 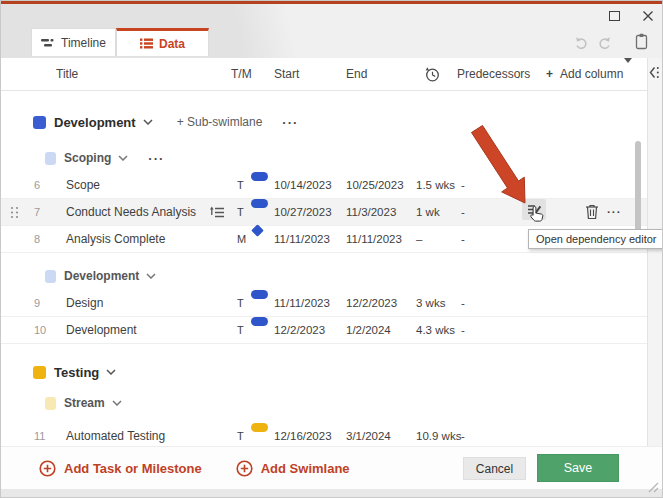 What do you see at coordinates (324, 212) in the screenshot?
I see `task-row-7: 7 Conduct Needs Analysis T 10/27/2023 11…` at bounding box center [324, 212].